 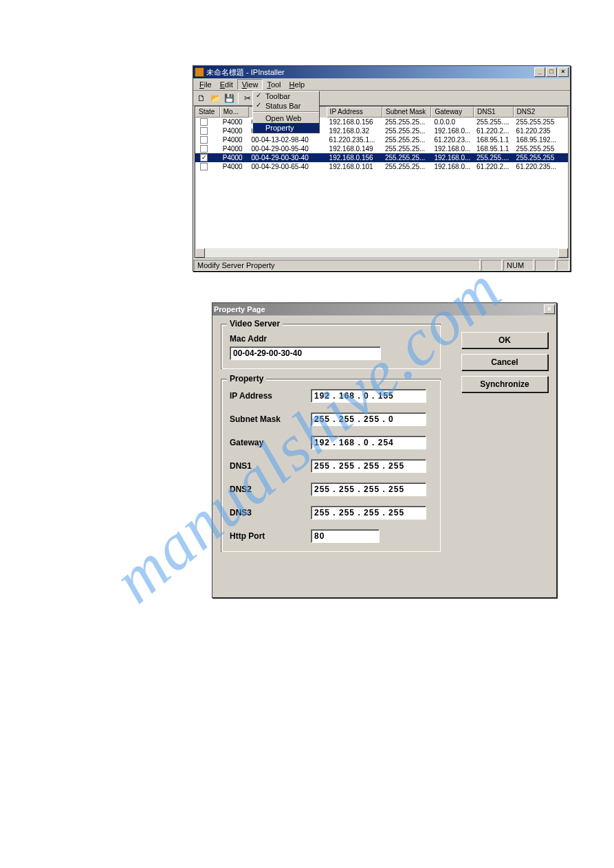 I want to click on cell-mac: 00-04-29-00-30-40, so click(x=287, y=158).